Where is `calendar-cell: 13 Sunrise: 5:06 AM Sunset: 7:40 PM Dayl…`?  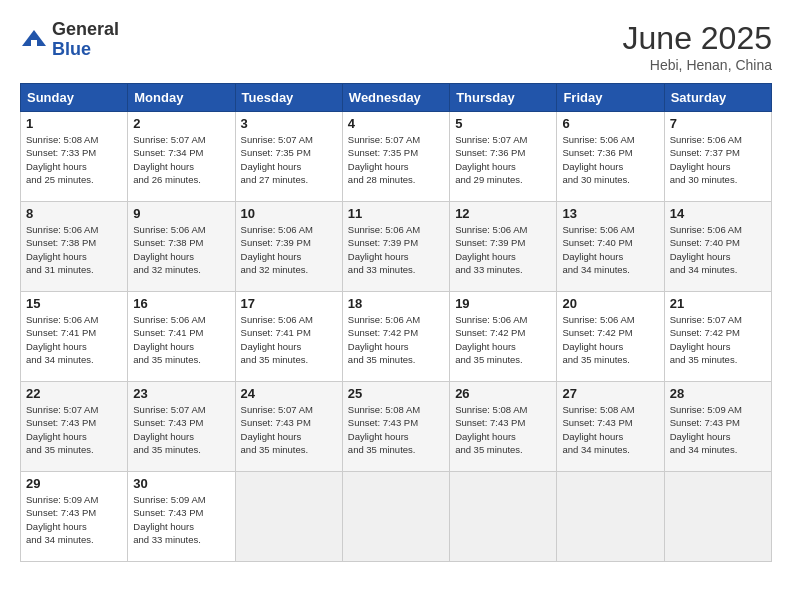
calendar-cell: 13 Sunrise: 5:06 AM Sunset: 7:40 PM Dayl… is located at coordinates (610, 247).